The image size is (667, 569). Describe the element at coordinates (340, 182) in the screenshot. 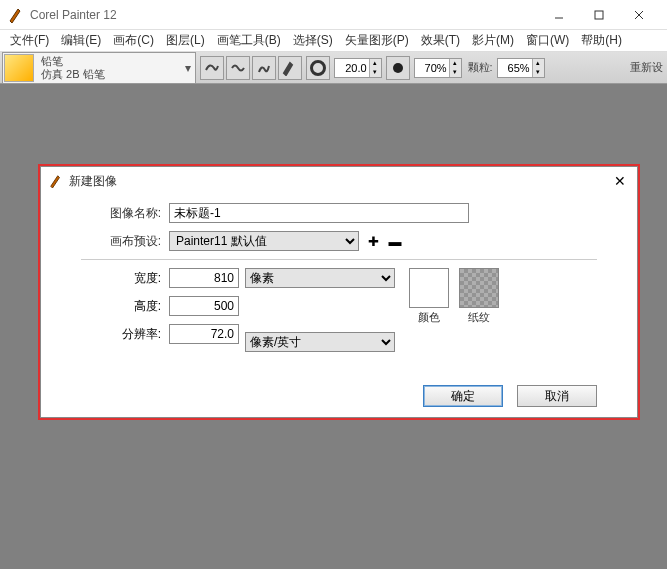

I see `dialog-title: 新建图像` at that location.